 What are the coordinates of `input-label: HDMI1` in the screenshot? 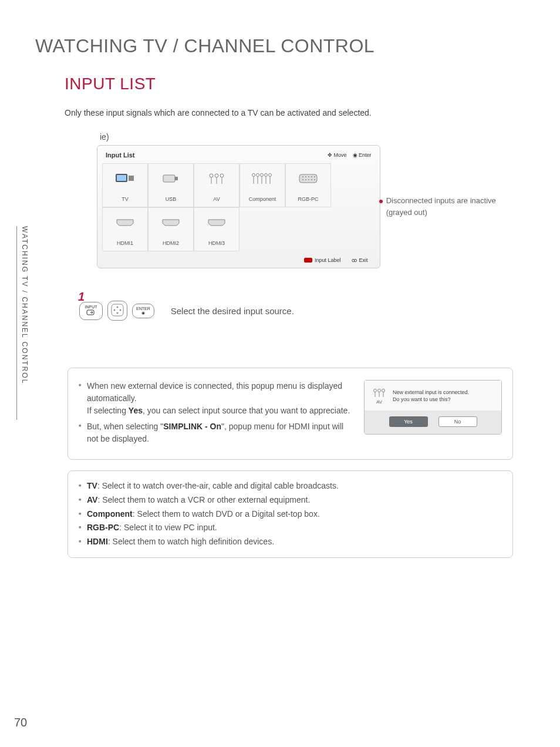 It's located at (125, 243).